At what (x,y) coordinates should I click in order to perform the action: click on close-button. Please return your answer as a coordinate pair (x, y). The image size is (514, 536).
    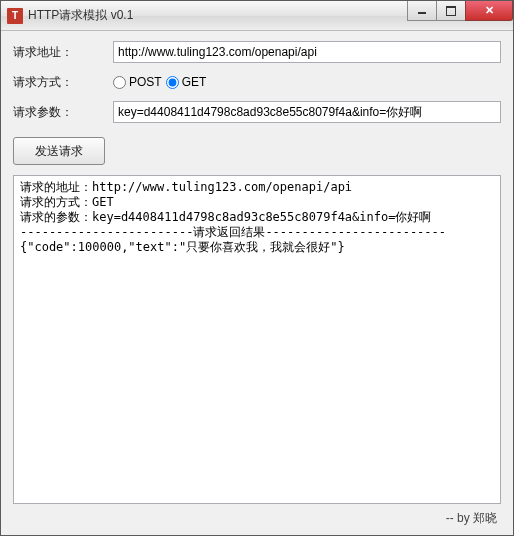
    Looking at the image, I should click on (489, 11).